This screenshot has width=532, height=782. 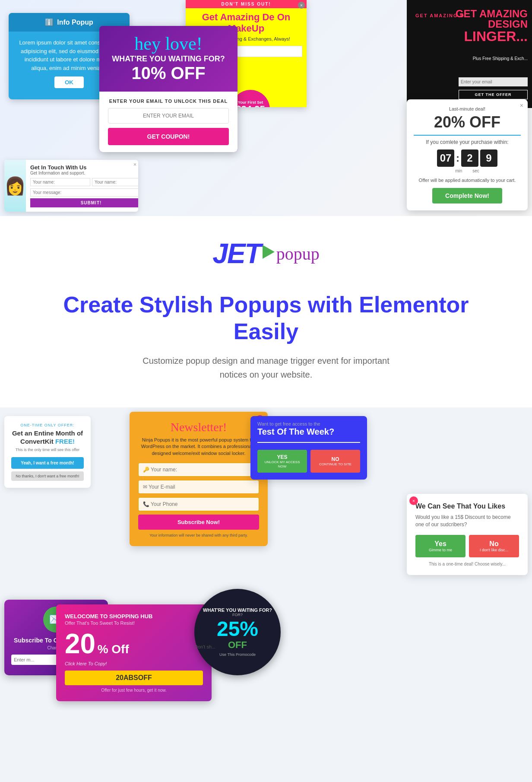 What do you see at coordinates (238, 610) in the screenshot?
I see `promo-25off-tagline: WHAT'RE YOU WAITING FOR?` at bounding box center [238, 610].